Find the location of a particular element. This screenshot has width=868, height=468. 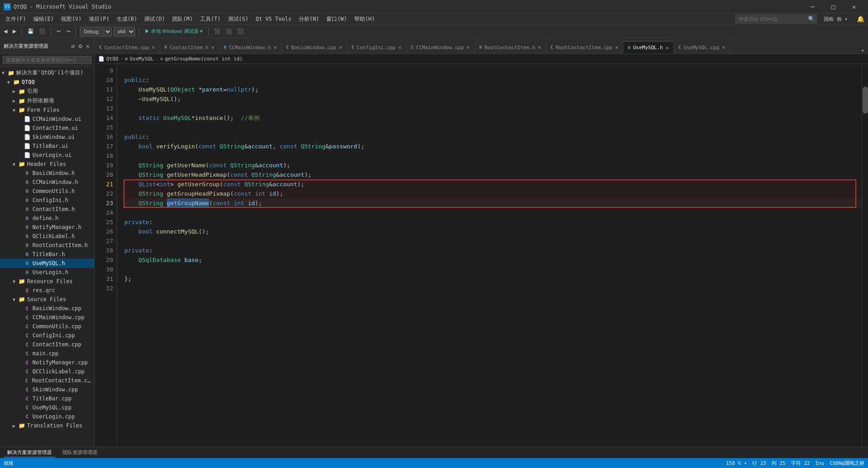

tab-ccmainwindow-cpp: C CCMainWindow.cpp ✕ is located at coordinates (441, 47).